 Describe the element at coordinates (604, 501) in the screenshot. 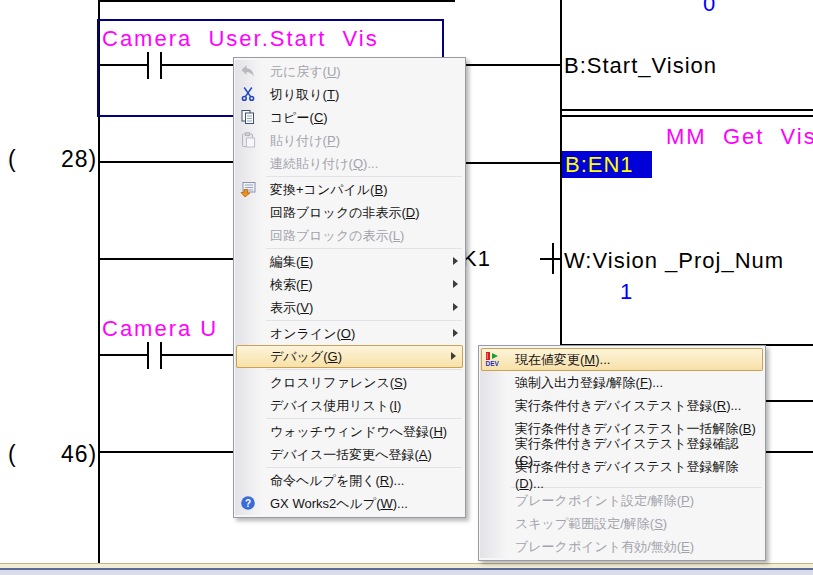

I see `debug-submenu-item-label: ブレークポイント設定/解除(P)` at that location.